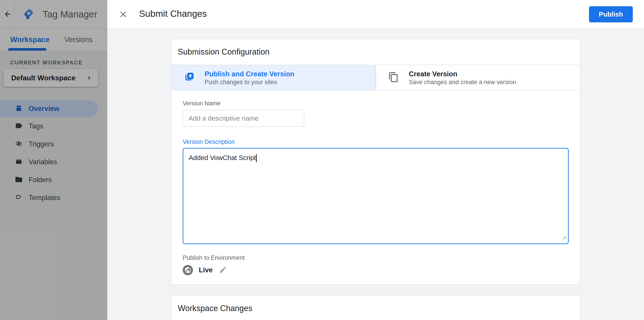 The height and width of the screenshot is (320, 644). What do you see at coordinates (188, 270) in the screenshot?
I see `globe-icon` at bounding box center [188, 270].